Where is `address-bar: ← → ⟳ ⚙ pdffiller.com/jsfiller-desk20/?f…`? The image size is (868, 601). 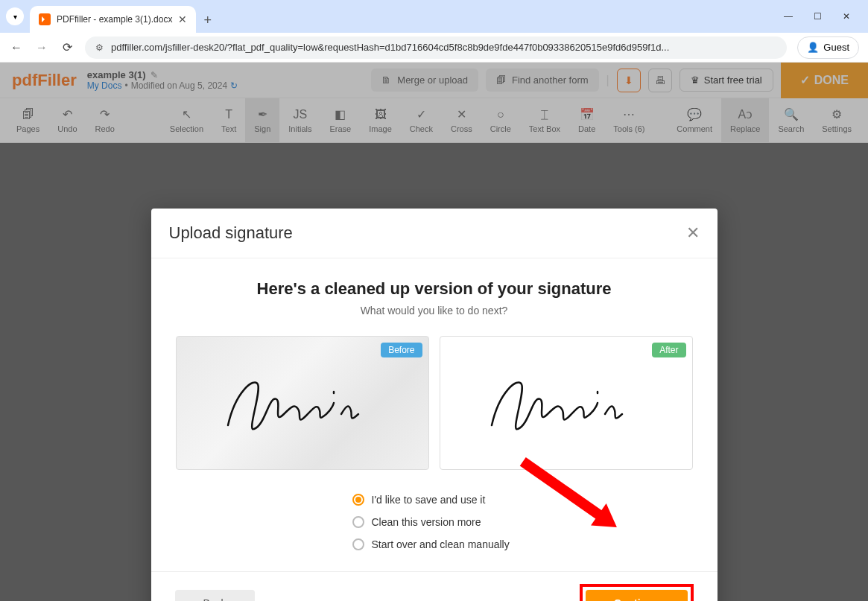 address-bar: ← → ⟳ ⚙ pdffiller.com/jsfiller-desk20/?f… is located at coordinates (434, 48).